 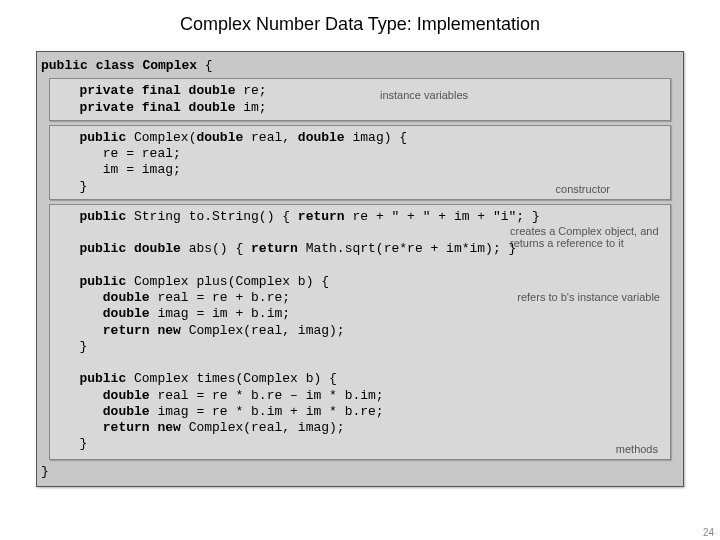 I want to click on ivar-line-1: private final double re;, so click(x=360, y=91).